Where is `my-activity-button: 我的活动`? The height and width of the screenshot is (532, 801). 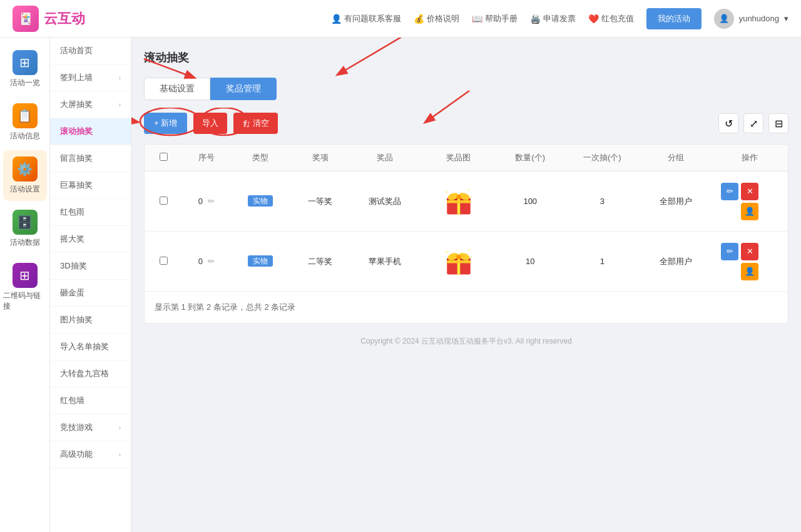
my-activity-button: 我的活动 is located at coordinates (674, 19).